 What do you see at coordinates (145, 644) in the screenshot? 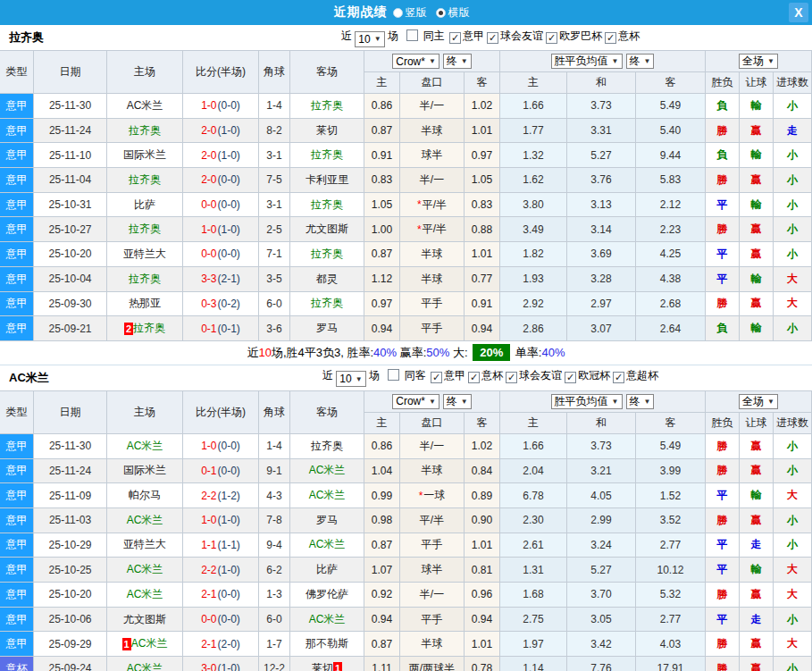
I see `home-team: 1AC米兰` at bounding box center [145, 644].